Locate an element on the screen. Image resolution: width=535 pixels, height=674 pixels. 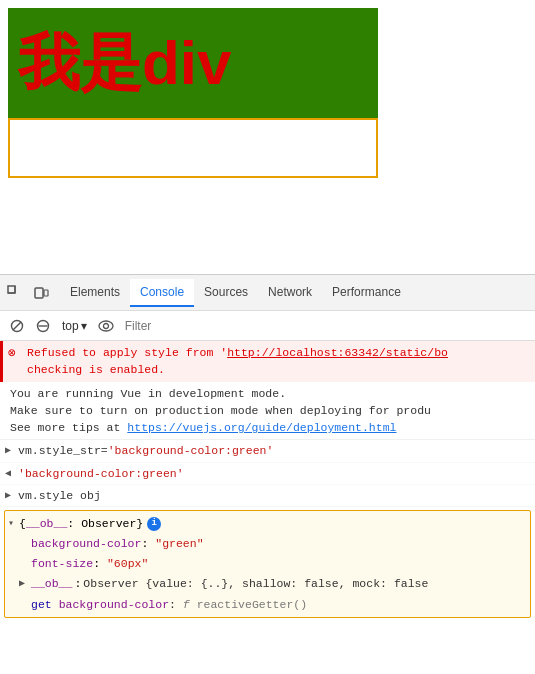
info-line1: You are running Vue in development mode. is located at coordinates (148, 394).